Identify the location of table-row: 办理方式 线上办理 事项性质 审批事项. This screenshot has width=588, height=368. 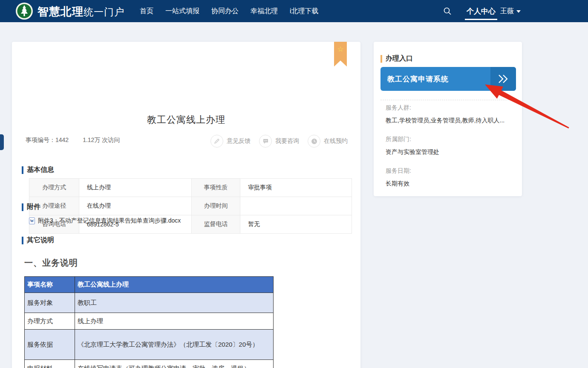
(191, 188).